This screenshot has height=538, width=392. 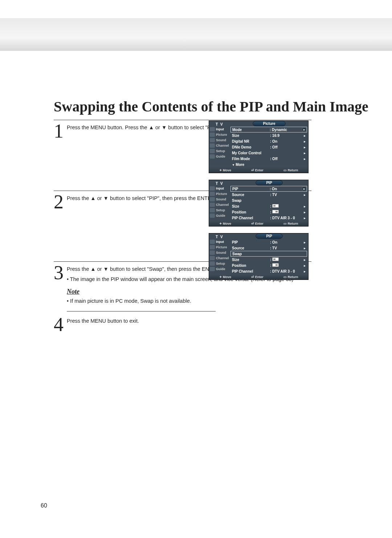 I want to click on step-number: 3, so click(x=60, y=289).